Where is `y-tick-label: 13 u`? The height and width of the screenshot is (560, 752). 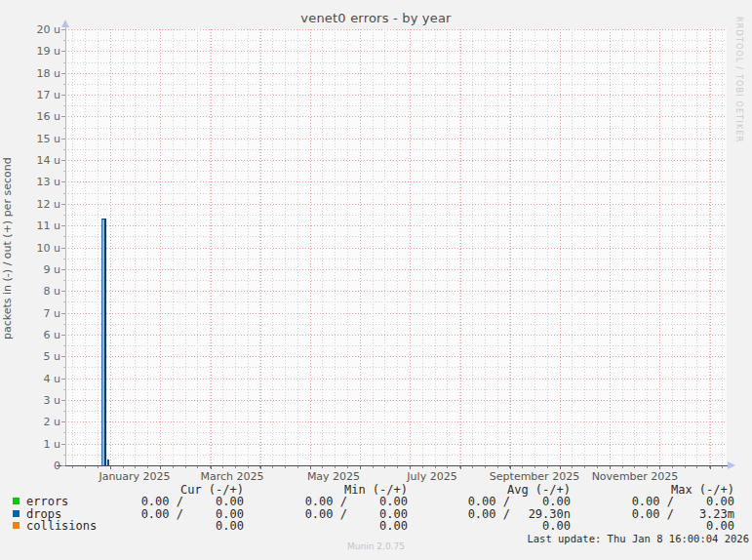 y-tick-label: 13 u is located at coordinates (36, 181).